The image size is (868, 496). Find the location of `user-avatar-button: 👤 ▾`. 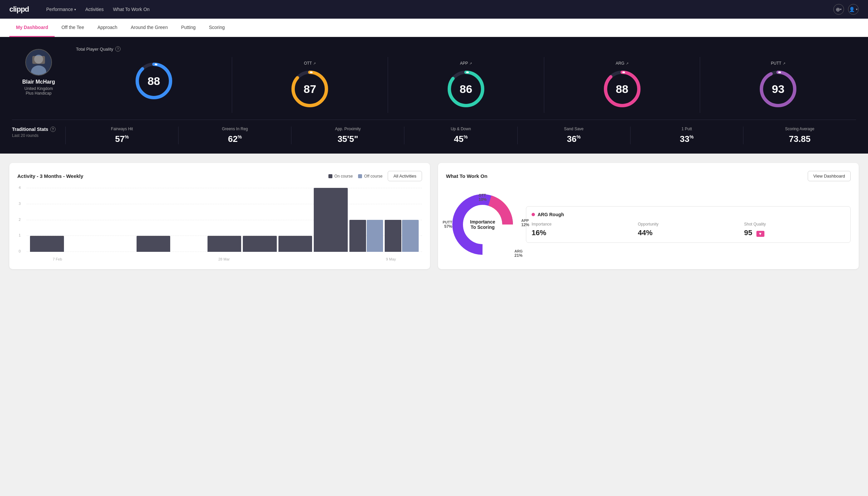

user-avatar-button: 👤 ▾ is located at coordinates (853, 10).